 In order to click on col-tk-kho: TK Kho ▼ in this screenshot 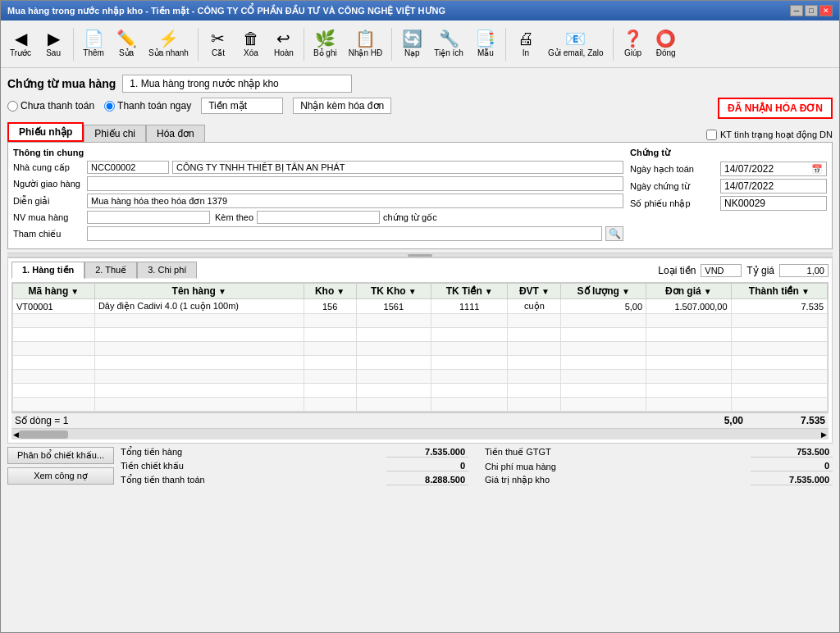, I will do `click(394, 292)`.